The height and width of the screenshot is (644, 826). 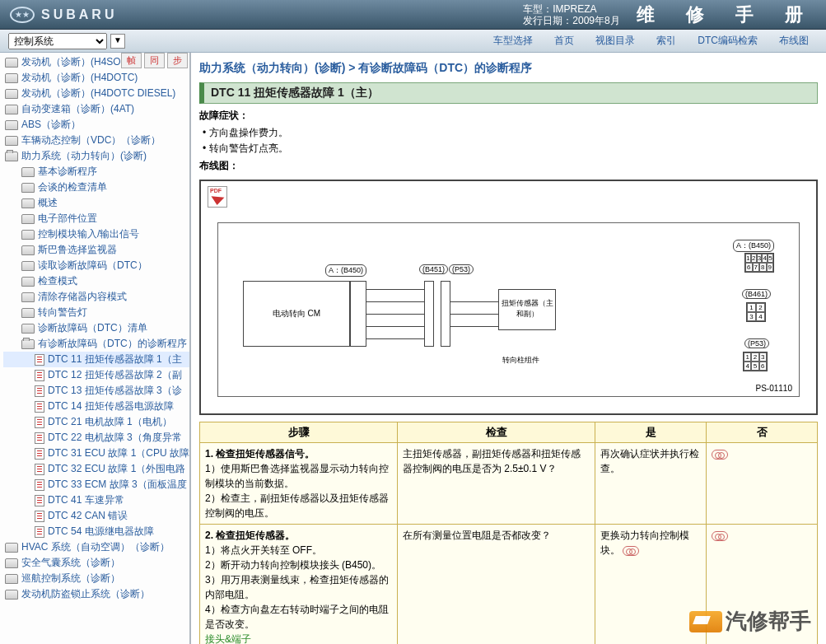 What do you see at coordinates (296, 314) in the screenshot?
I see `diagram-cm-box: 电动转向 CM` at bounding box center [296, 314].